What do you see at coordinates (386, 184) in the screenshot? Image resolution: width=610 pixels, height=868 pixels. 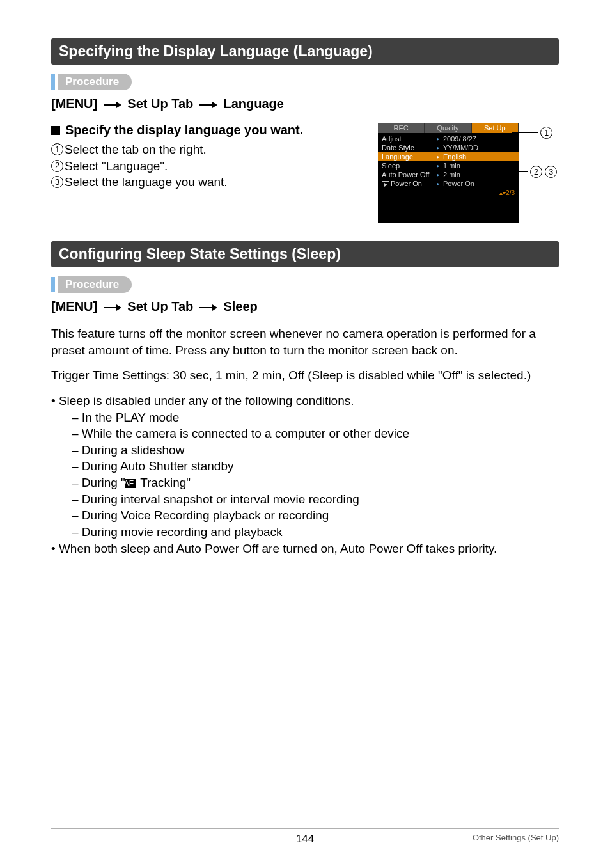 I see `play-icon` at bounding box center [386, 184].